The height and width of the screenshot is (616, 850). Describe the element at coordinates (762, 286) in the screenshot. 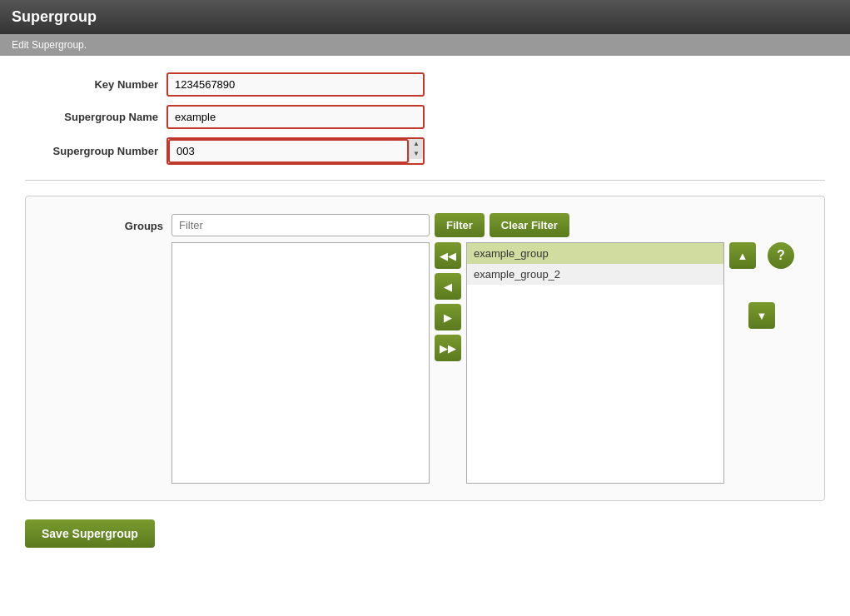

I see `right-controls: ▲ ? ▼` at that location.